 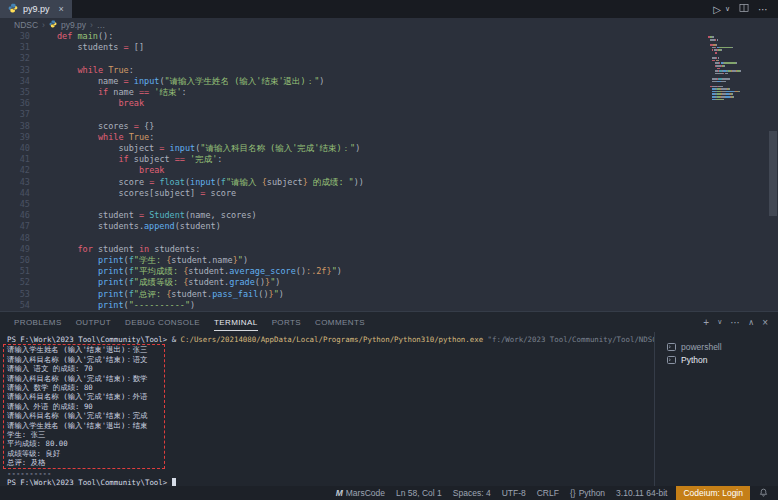 What do you see at coordinates (15, 58) in the screenshot?
I see `line-number: 32` at bounding box center [15, 58].